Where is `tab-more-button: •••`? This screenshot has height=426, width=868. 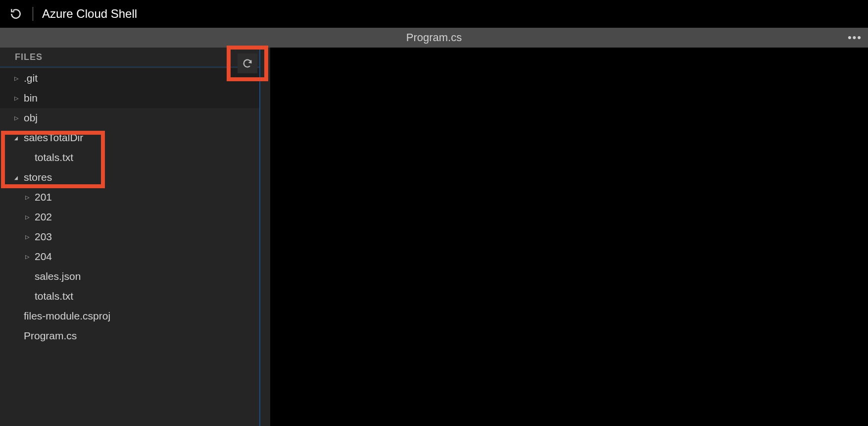 tab-more-button: ••• is located at coordinates (855, 38).